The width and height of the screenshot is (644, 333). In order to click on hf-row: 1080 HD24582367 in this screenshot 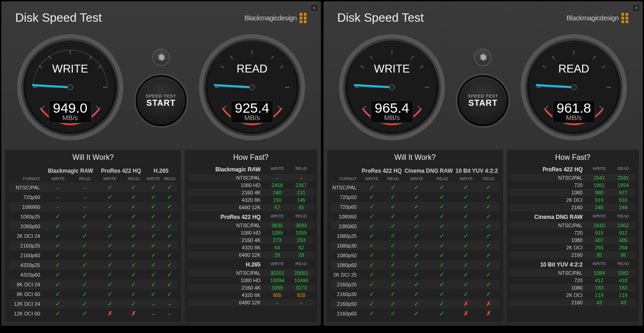, I will do `click(251, 185)`.